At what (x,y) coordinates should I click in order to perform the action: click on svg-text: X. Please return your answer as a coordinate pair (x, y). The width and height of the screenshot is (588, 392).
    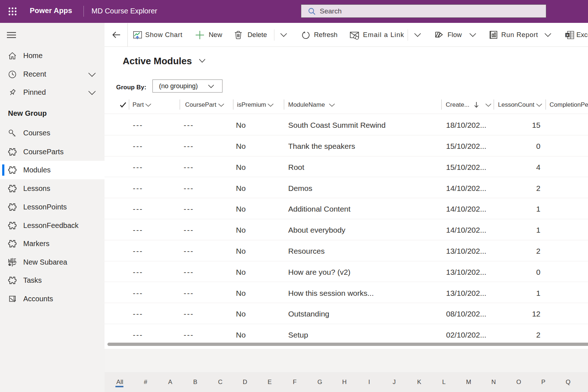
    Looking at the image, I should click on (568, 35).